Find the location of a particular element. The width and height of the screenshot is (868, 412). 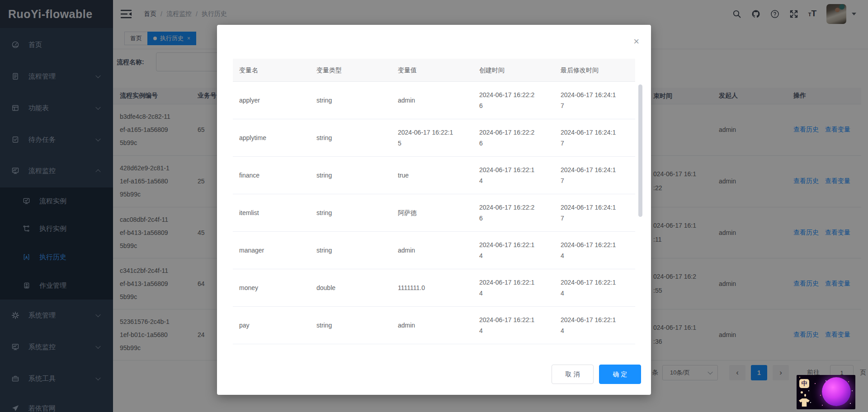

column-header-var-name: 变量名 is located at coordinates (275, 70).